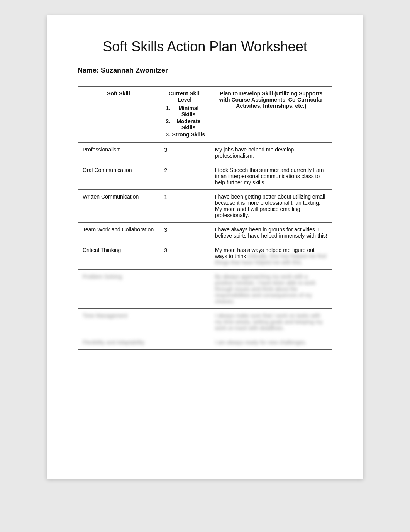  What do you see at coordinates (119, 342) in the screenshot?
I see `skill-cell: Flexibility and Adaptability` at bounding box center [119, 342].